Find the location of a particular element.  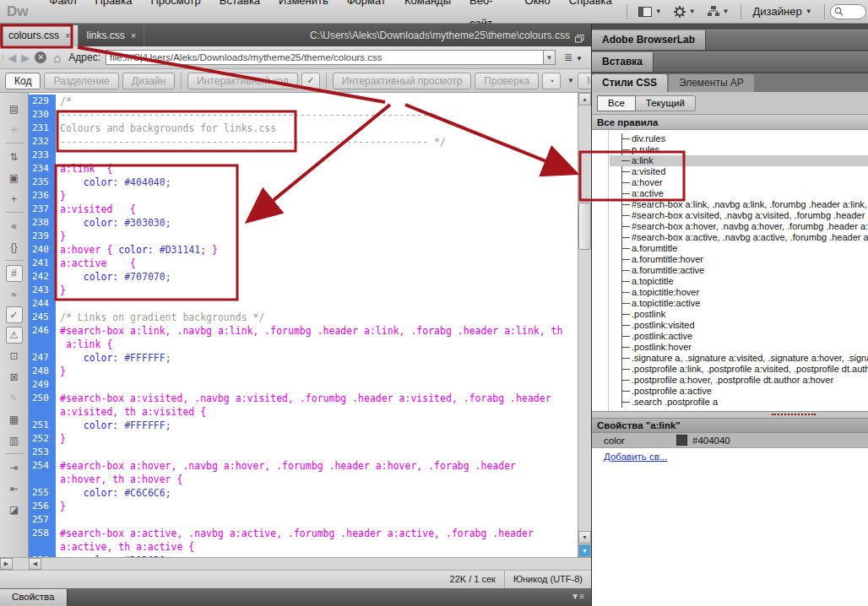

view-button: Интерактивный просмотр is located at coordinates (402, 81).